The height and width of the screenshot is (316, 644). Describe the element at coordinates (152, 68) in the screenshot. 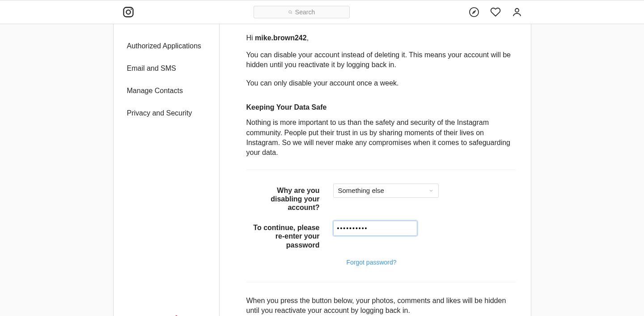

I see `sidebar-item-label: Email and SMS` at that location.